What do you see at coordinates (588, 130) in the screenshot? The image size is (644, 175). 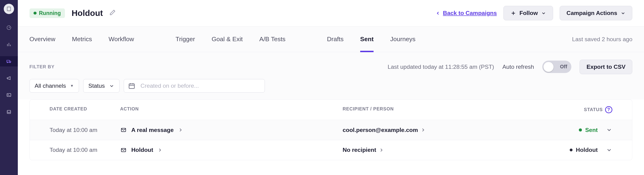 I see `status-badge: Sent` at bounding box center [588, 130].